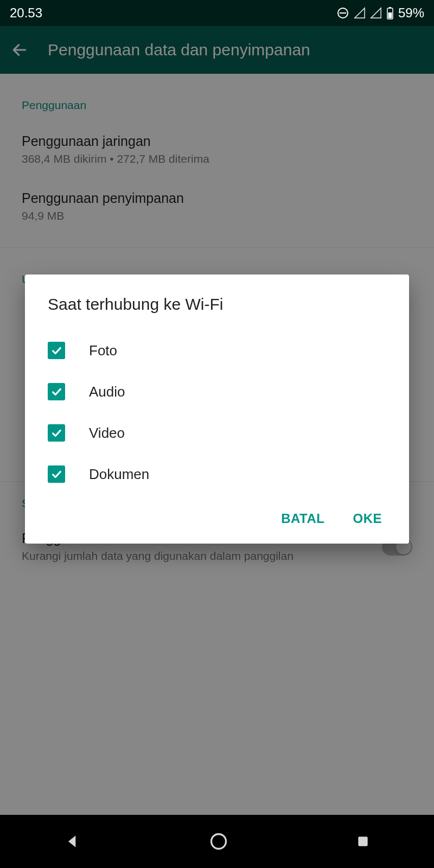  Describe the element at coordinates (363, 841) in the screenshot. I see `nav-recent-icon` at that location.